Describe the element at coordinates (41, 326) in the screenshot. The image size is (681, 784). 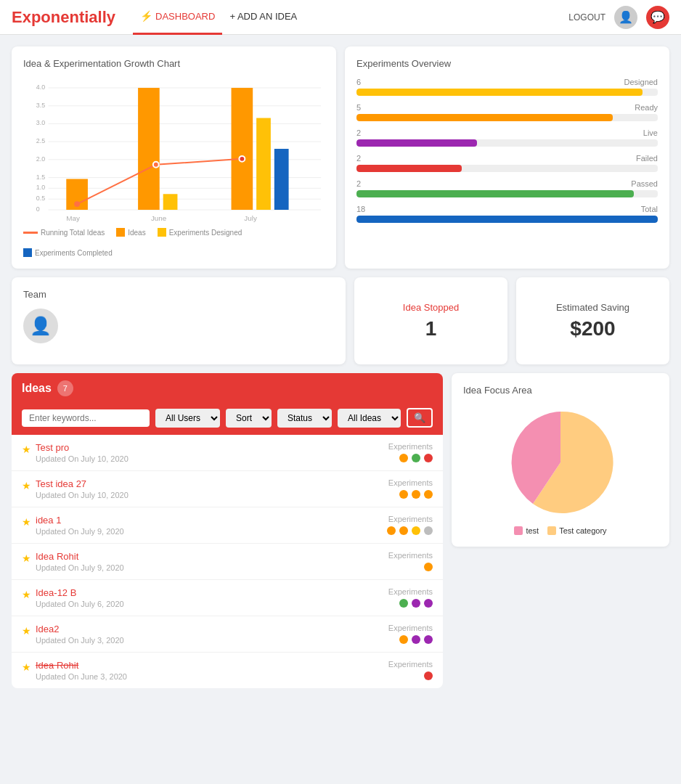
I see `team-avatar: 👤` at that location.